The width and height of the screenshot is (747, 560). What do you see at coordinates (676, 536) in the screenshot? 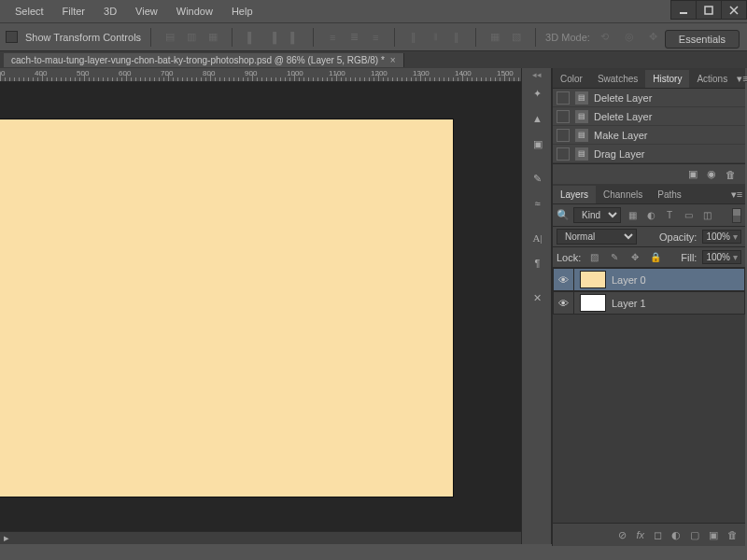
I see `adjustment-layer-icon: ◐` at bounding box center [676, 536].